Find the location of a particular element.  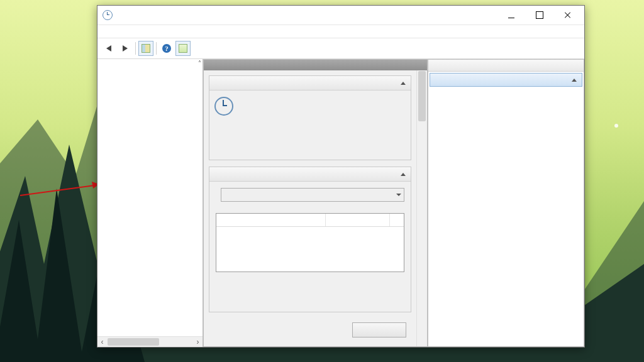

help-button: ? is located at coordinates (167, 48).